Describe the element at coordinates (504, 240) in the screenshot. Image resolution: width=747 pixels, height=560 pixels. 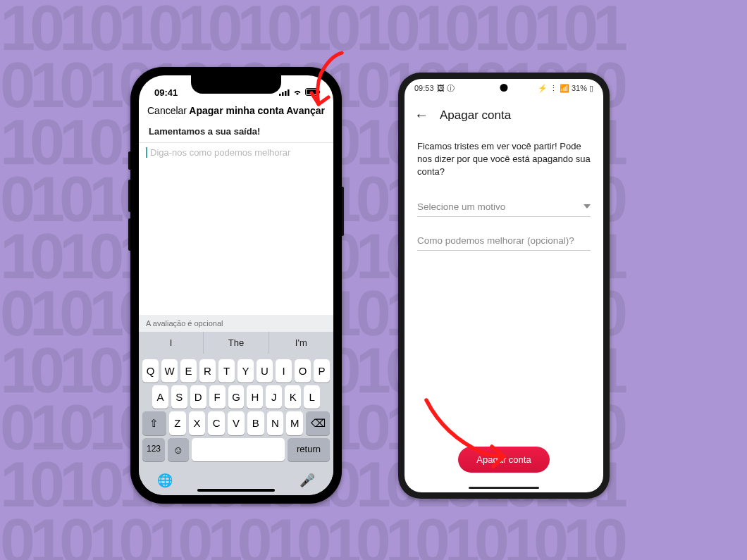
I see `improve-input: Como podemos melhorar (opcional)?` at that location.